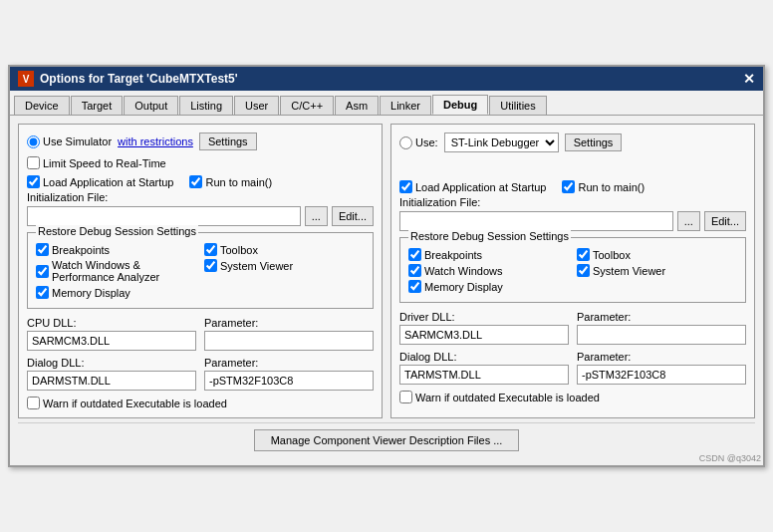  I want to click on right-settings-button: Settings, so click(594, 142).